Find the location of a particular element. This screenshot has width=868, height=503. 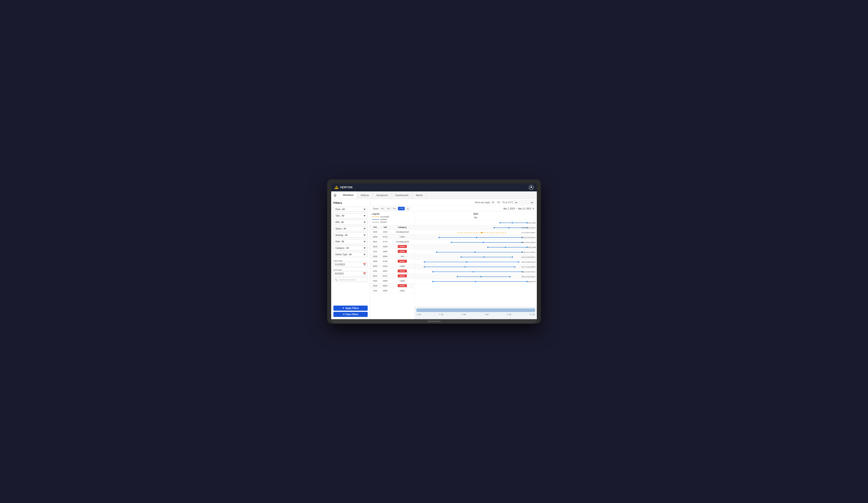

status-filter: Status - All is located at coordinates (351, 229).